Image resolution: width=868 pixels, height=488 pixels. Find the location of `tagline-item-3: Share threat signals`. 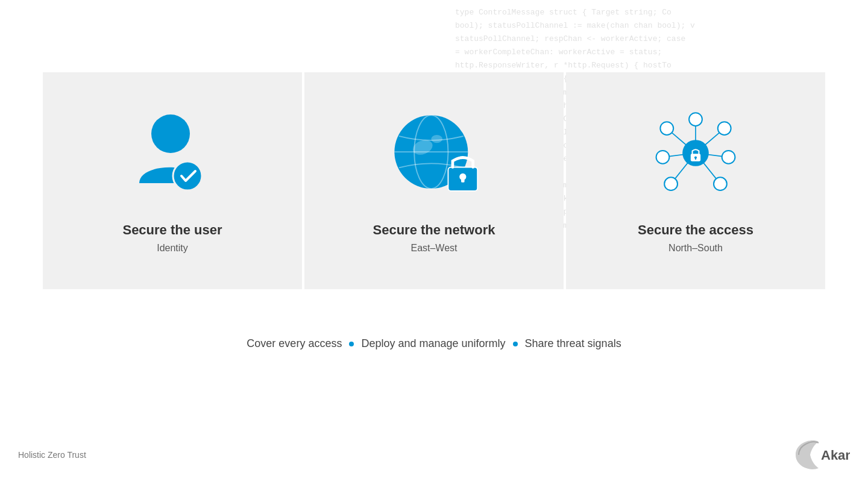

tagline-item-3: Share threat signals is located at coordinates (573, 343).